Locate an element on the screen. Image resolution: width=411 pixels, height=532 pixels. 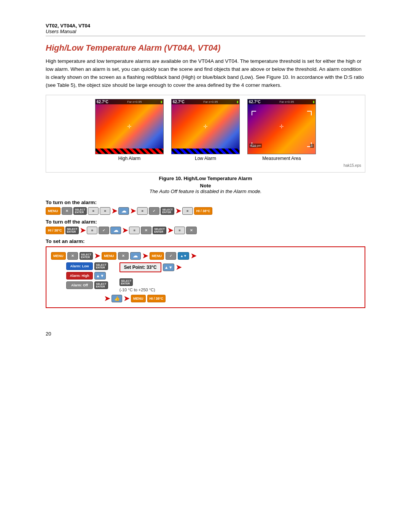
measure-label: Measurement Area is located at coordinates (282, 158).